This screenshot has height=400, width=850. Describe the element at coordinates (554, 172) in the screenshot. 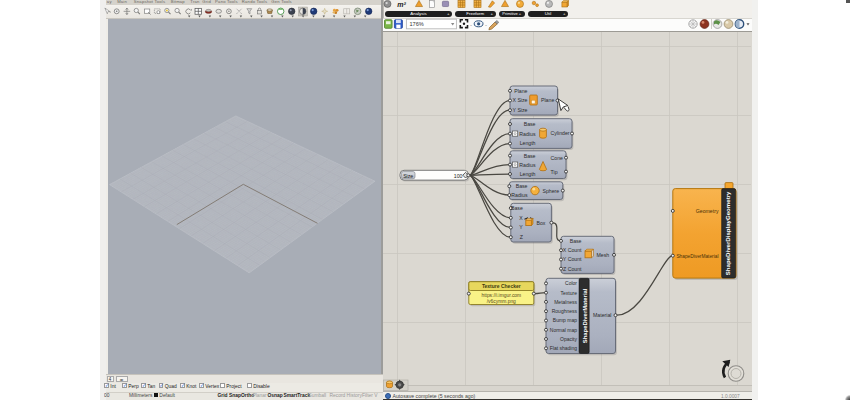

I see `svg-text: Tip` at that location.